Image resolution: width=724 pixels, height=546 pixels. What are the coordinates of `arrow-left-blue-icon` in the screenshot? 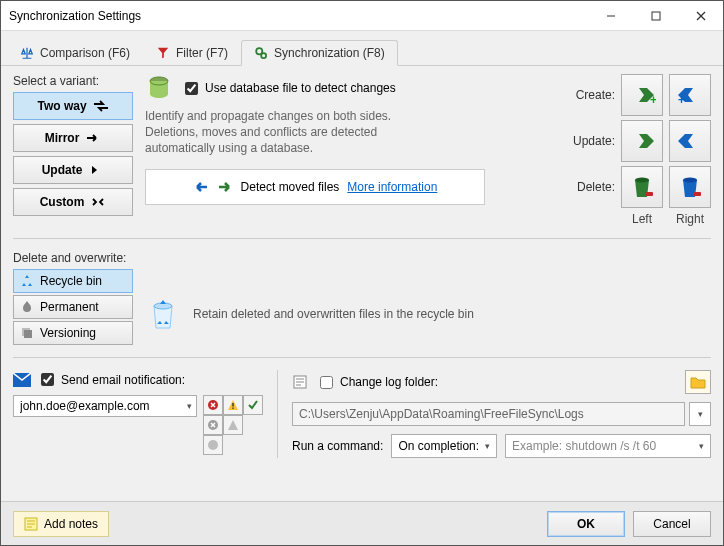 It's located at (690, 141).